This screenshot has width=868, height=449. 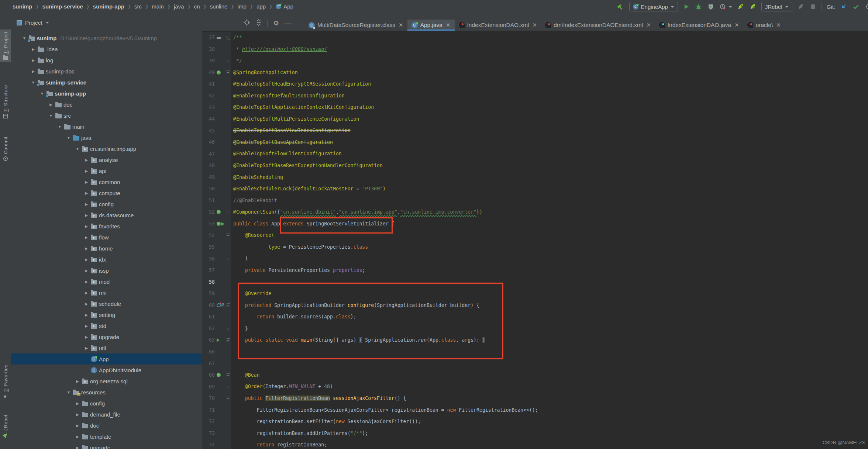 What do you see at coordinates (209, 352) in the screenshot?
I see `line-number: 66` at bounding box center [209, 352].